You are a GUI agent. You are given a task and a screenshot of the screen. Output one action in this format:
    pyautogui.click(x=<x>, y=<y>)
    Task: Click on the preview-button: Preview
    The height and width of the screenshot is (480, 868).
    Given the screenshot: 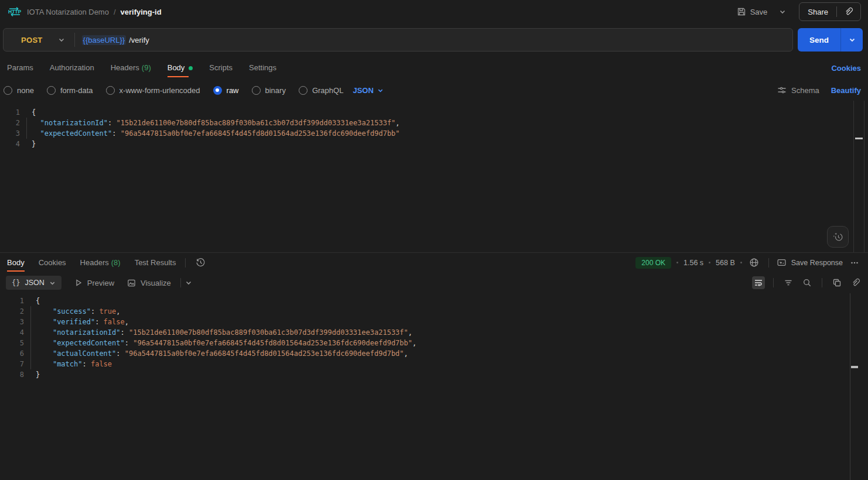 What is the action you would take?
    pyautogui.click(x=94, y=283)
    